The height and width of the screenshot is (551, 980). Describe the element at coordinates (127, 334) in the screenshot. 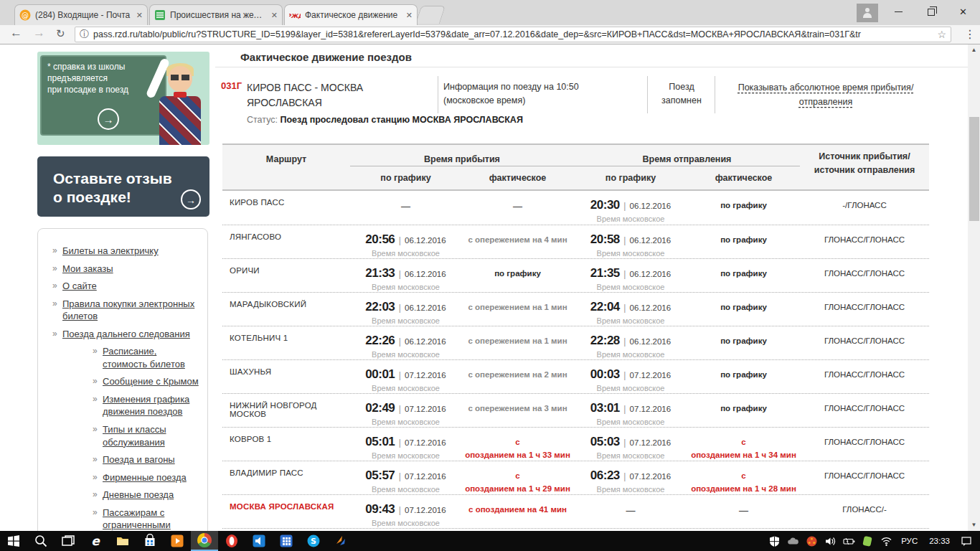

I see `sidebar-menu-item: »Поезда дальнего следования` at that location.